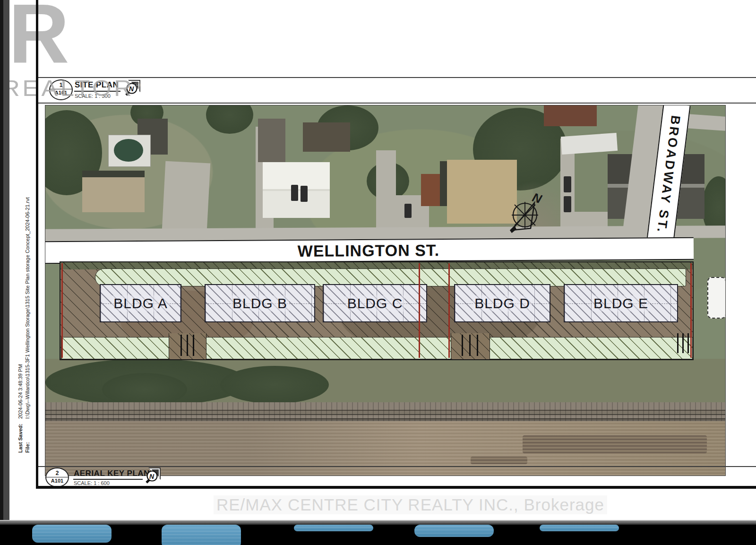  Describe the element at coordinates (386, 381) in the screenshot. I see `scrub-vegetation` at that location.